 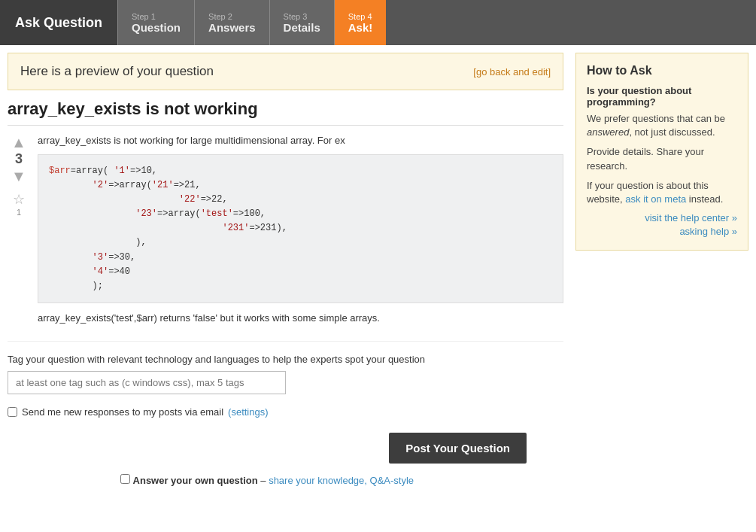 What do you see at coordinates (12, 412) in the screenshot?
I see `email-checkbox` at bounding box center [12, 412].